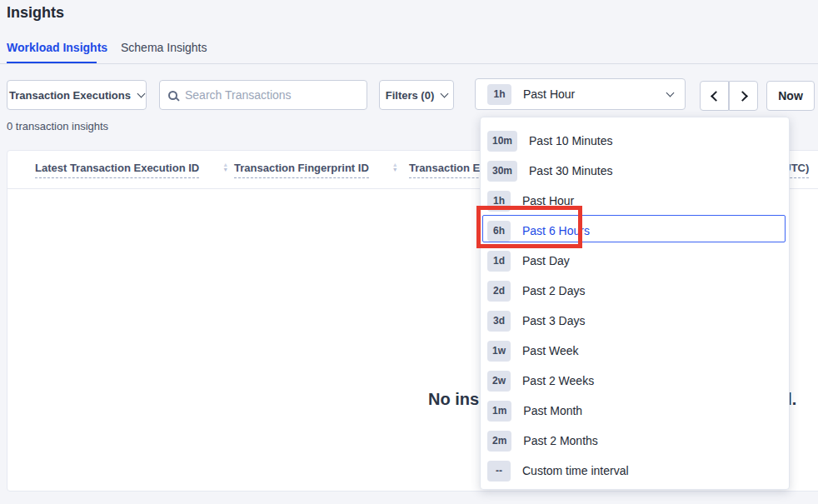  Describe the element at coordinates (635, 321) in the screenshot. I see `time-option: 3d Past 3 Days` at that location.